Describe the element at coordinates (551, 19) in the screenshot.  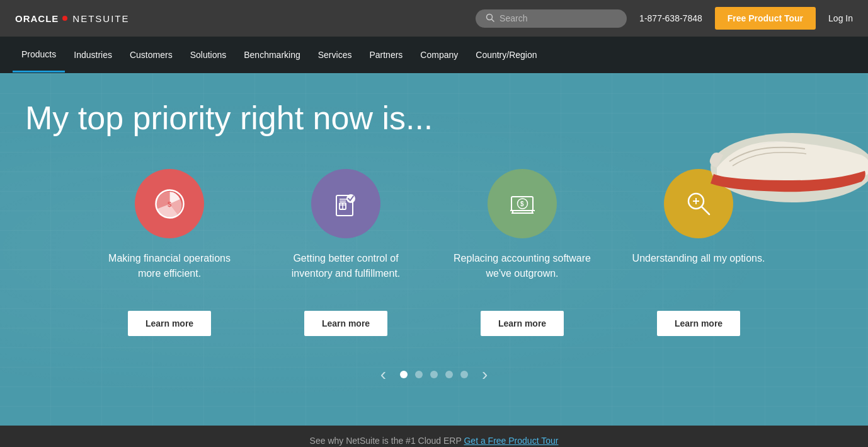
I see `search-box` at that location.